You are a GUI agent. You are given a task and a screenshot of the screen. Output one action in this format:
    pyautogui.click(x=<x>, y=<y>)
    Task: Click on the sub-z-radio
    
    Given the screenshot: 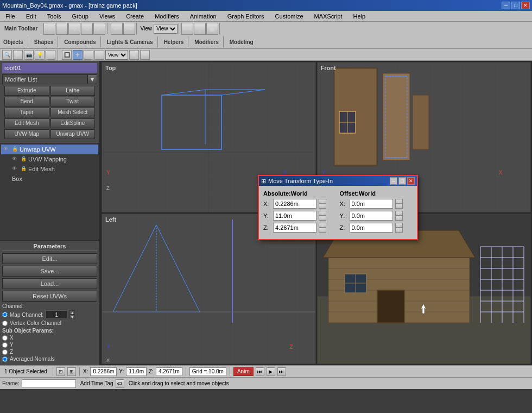 What is the action you would take?
    pyautogui.click(x=5, y=352)
    